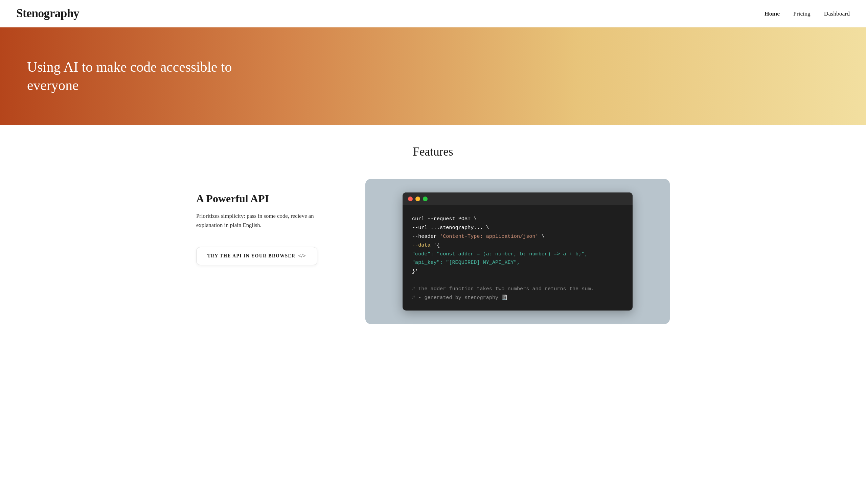 The image size is (866, 504). Describe the element at coordinates (837, 14) in the screenshot. I see `nav-link-dashboard: Dashboard` at that location.